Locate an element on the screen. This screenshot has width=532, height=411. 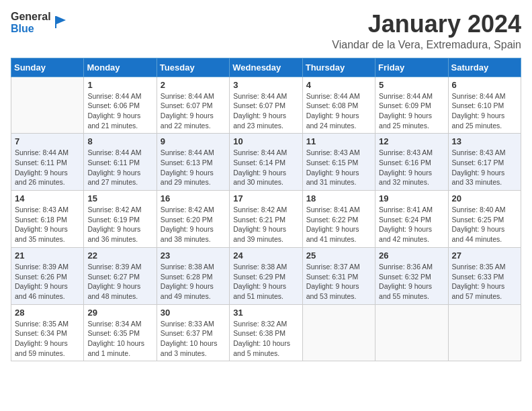
day-number: 8 is located at coordinates (120, 141).